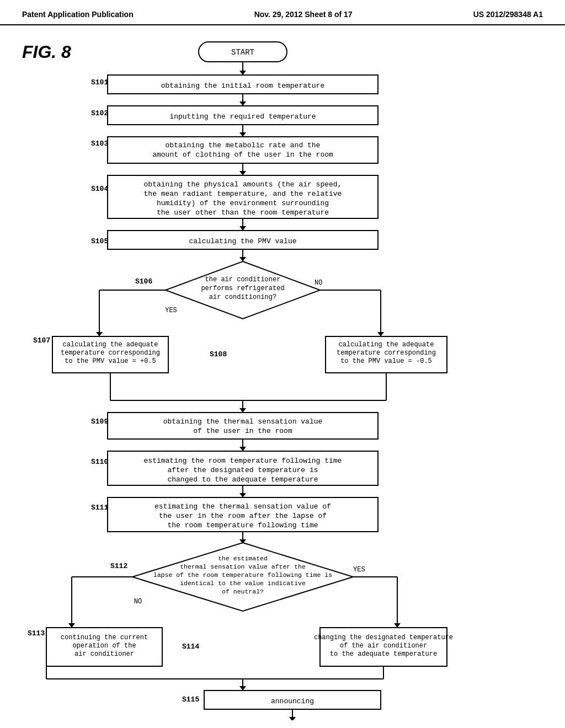 The width and height of the screenshot is (565, 728). I want to click on s109-label: S109, so click(99, 421).